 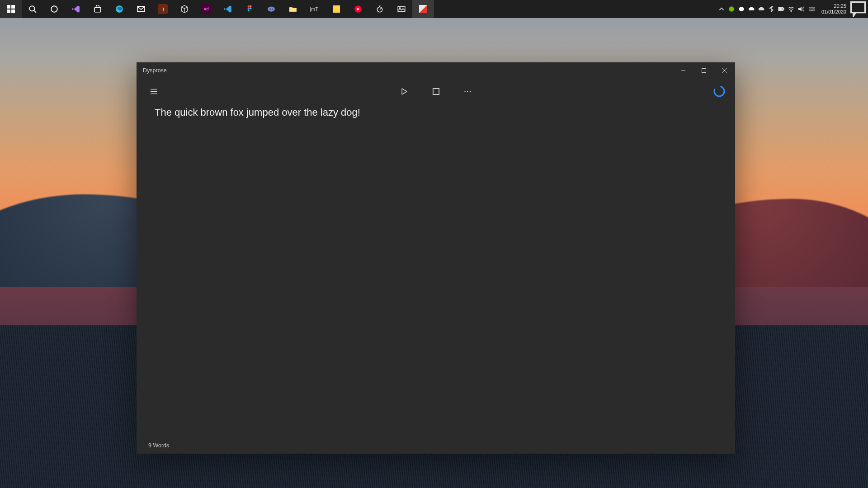 What do you see at coordinates (801, 9) in the screenshot?
I see `volume-icon` at bounding box center [801, 9].